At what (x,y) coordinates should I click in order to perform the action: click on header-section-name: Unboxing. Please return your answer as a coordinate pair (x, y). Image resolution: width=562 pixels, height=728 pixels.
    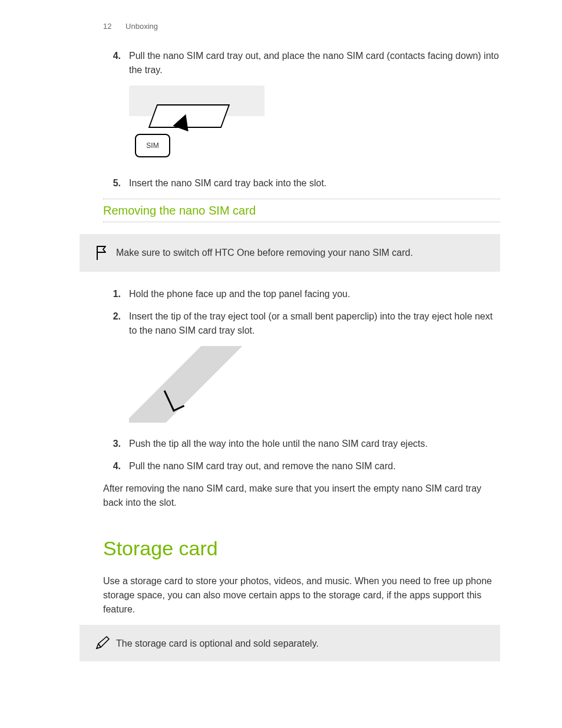
    Looking at the image, I should click on (141, 26).